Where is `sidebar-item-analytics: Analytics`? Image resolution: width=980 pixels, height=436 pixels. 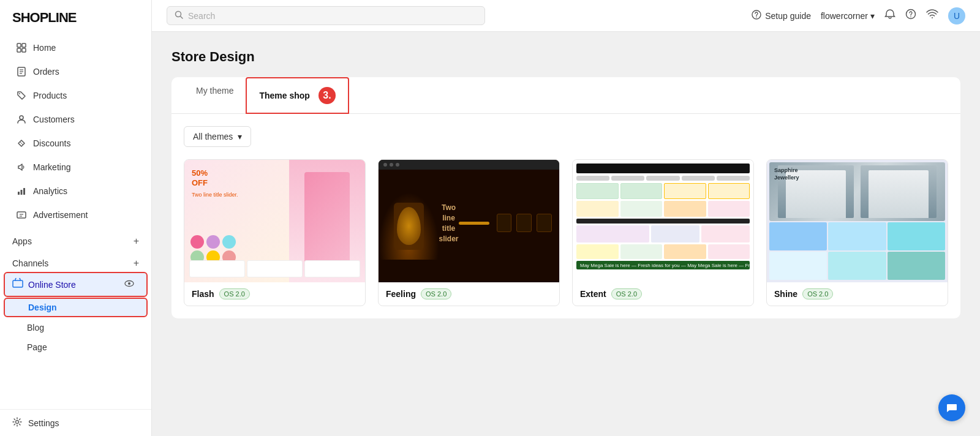
sidebar-item-analytics: Analytics is located at coordinates (76, 191).